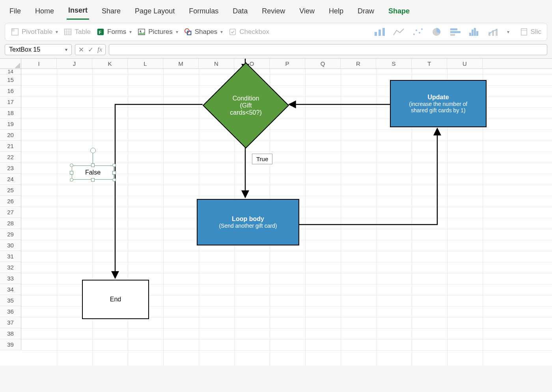  Describe the element at coordinates (10, 102) in the screenshot. I see `row-header: 17` at that location.